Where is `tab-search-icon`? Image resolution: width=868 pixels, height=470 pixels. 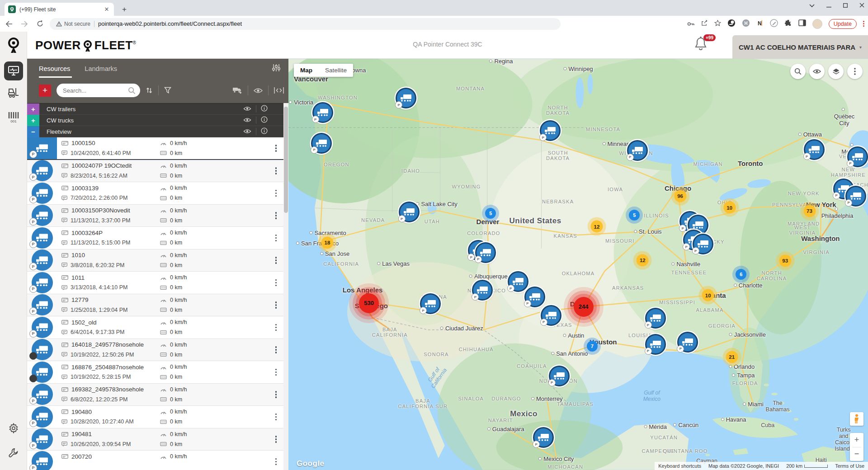
tab-search-icon is located at coordinates (812, 5).